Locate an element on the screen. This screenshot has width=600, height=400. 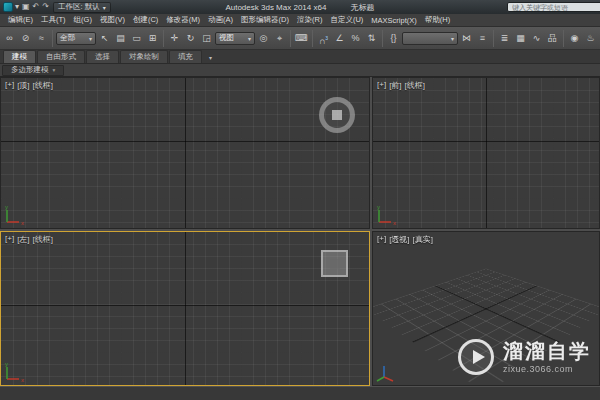
menu-item: 视图(V) is located at coordinates (112, 20).